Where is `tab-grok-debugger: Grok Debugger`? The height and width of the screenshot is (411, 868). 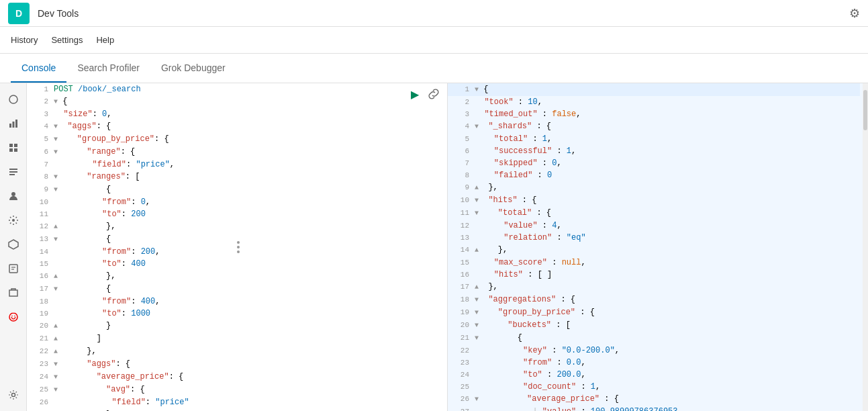 tab-grok-debugger: Grok Debugger is located at coordinates (193, 68).